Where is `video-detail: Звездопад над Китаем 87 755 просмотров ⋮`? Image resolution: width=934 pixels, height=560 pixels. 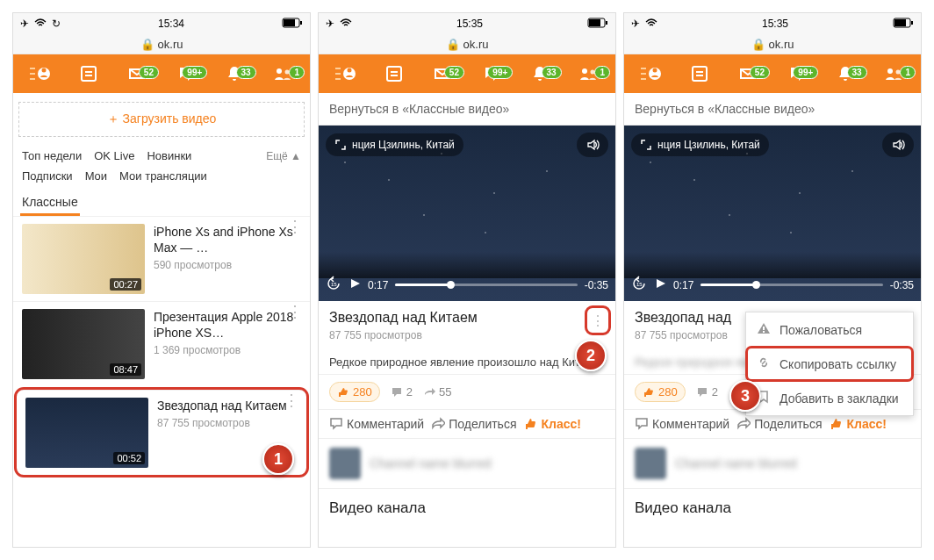 video-detail: Звездопад над Китаем 87 755 просмотров ⋮ is located at coordinates (467, 326).